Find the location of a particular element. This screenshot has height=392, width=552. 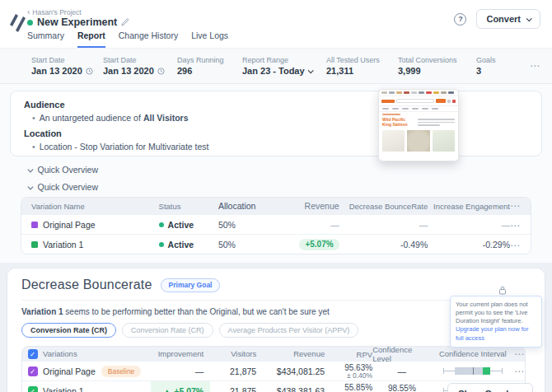

thumb-nav-bar is located at coordinates (419, 109).